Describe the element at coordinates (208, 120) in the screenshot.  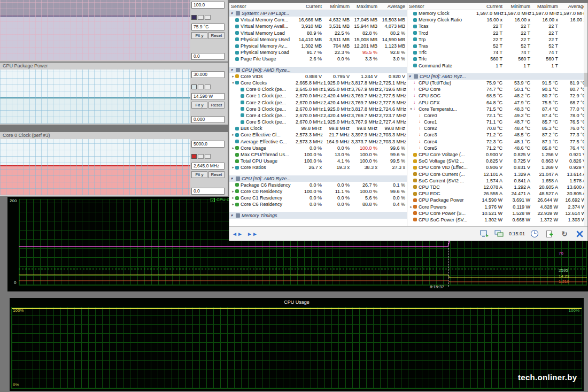
I see `scale-min-input: 0.000` at that location.